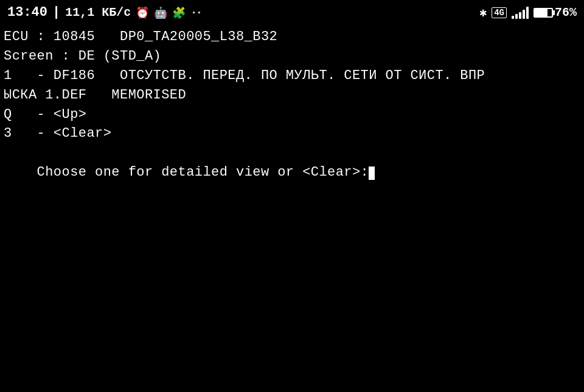 Image resolution: width=584 pixels, height=392 pixels. What do you see at coordinates (372, 173) in the screenshot?
I see `terminal-cursor` at bounding box center [372, 173].